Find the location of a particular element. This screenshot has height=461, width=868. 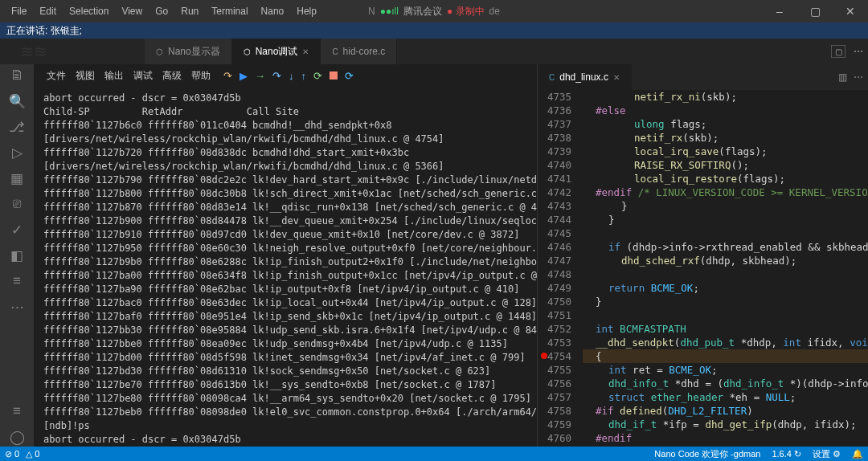

docker-icon: ◧ is located at coordinates (17, 255).